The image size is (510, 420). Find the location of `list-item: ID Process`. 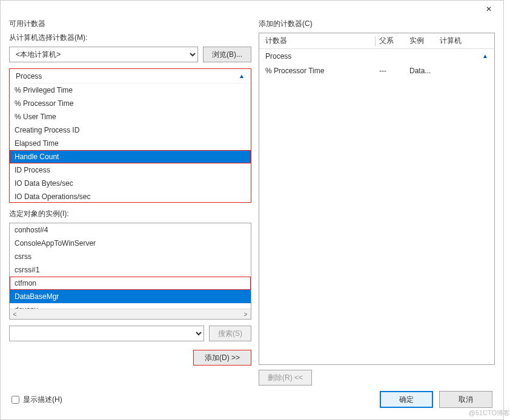

list-item: ID Process is located at coordinates (130, 170).